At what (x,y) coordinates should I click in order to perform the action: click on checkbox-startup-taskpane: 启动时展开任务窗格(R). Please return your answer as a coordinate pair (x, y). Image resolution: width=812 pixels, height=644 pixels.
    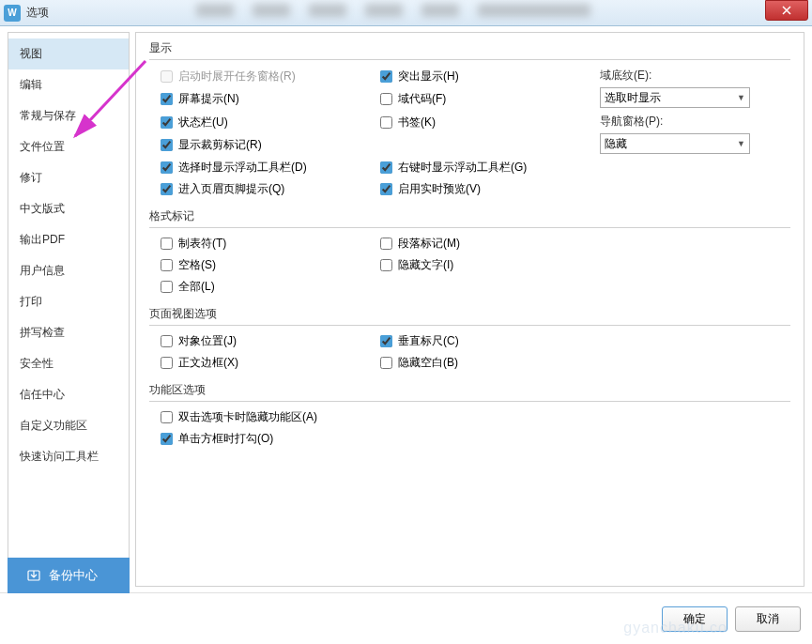
    Looking at the image, I should click on (268, 77).